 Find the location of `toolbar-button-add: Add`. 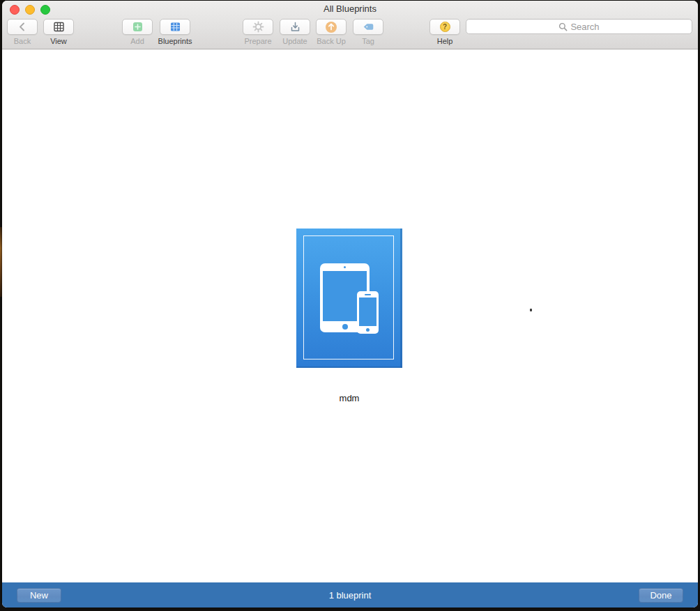

toolbar-button-add: Add is located at coordinates (137, 32).